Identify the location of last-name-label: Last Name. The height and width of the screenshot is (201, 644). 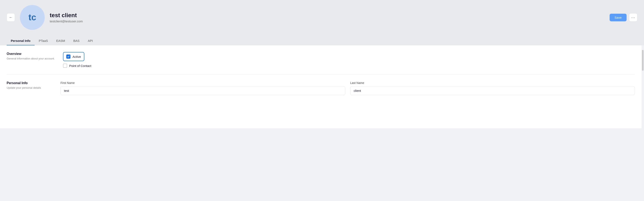
(492, 83).